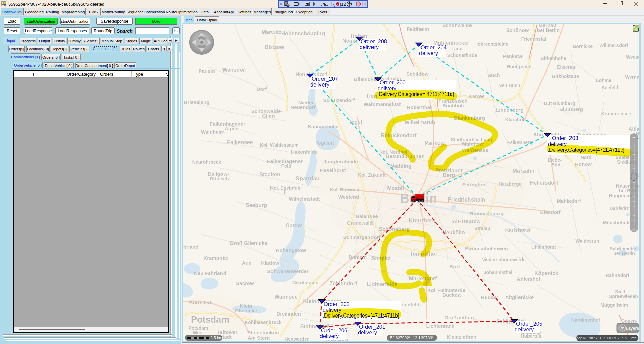 This screenshot has width=644, height=344. I want to click on svg-text: Hellersdorf, so click(544, 183).